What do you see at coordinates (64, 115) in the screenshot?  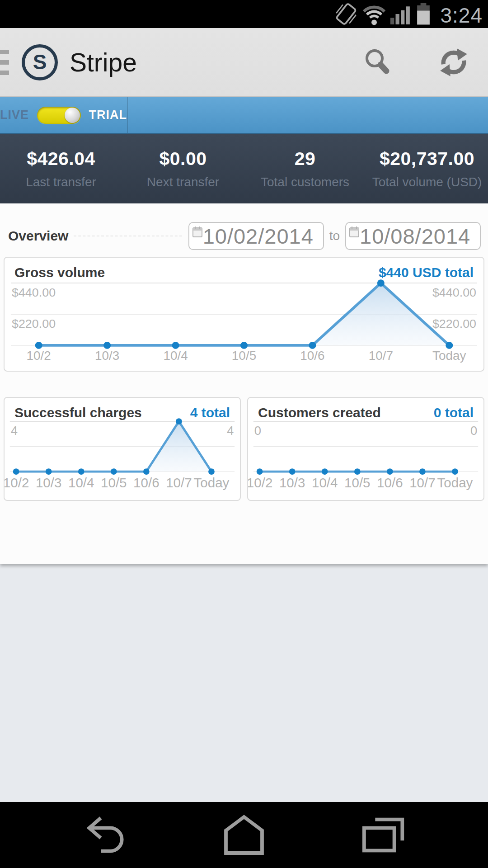 I see `mode-switch-section: LIVE TRIAL` at bounding box center [64, 115].